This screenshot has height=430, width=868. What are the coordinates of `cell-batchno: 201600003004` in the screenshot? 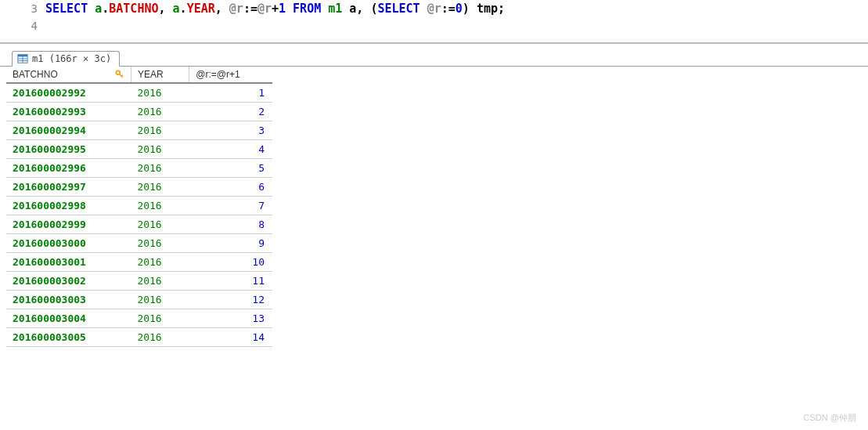 It's located at (69, 319).